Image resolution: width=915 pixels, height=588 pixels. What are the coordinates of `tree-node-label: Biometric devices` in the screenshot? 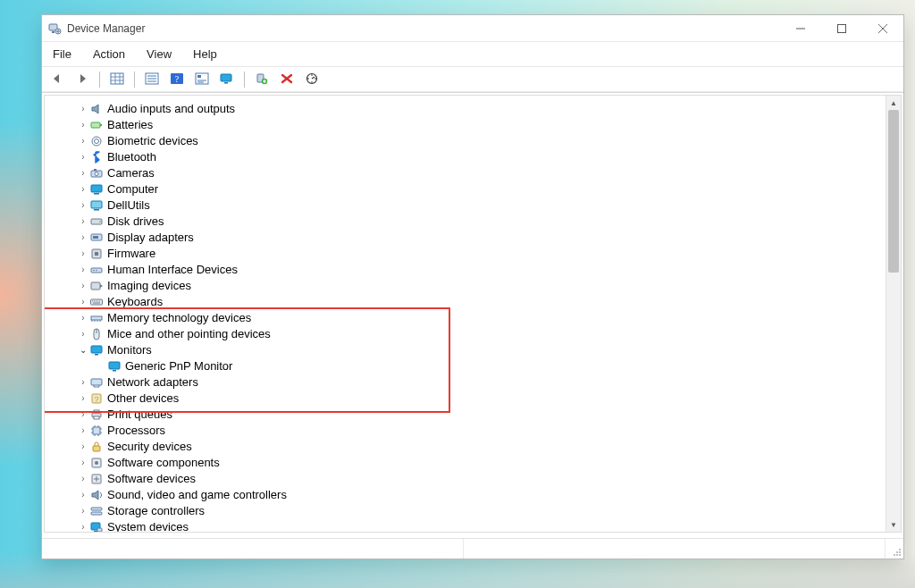 It's located at (153, 141).